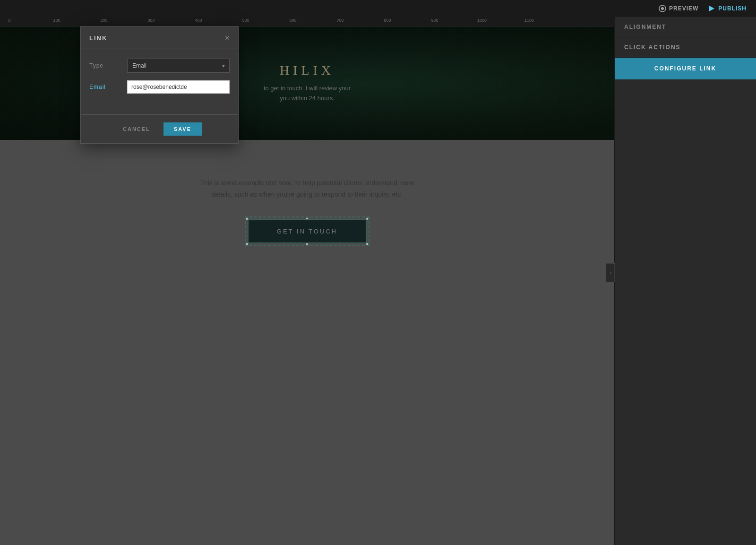  Describe the element at coordinates (151, 20) in the screenshot. I see `ruler-tick-300: 300` at that location.